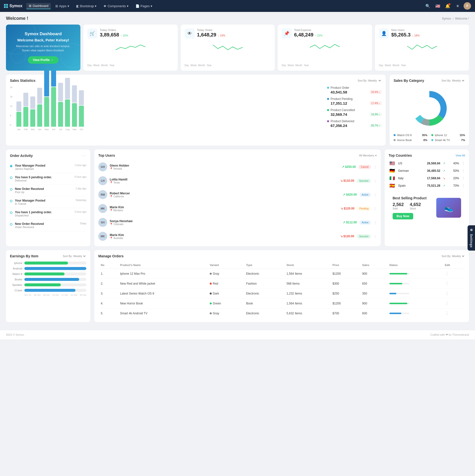  I want to click on manage-orders-sort: Sort By: Weekly, so click(453, 256).